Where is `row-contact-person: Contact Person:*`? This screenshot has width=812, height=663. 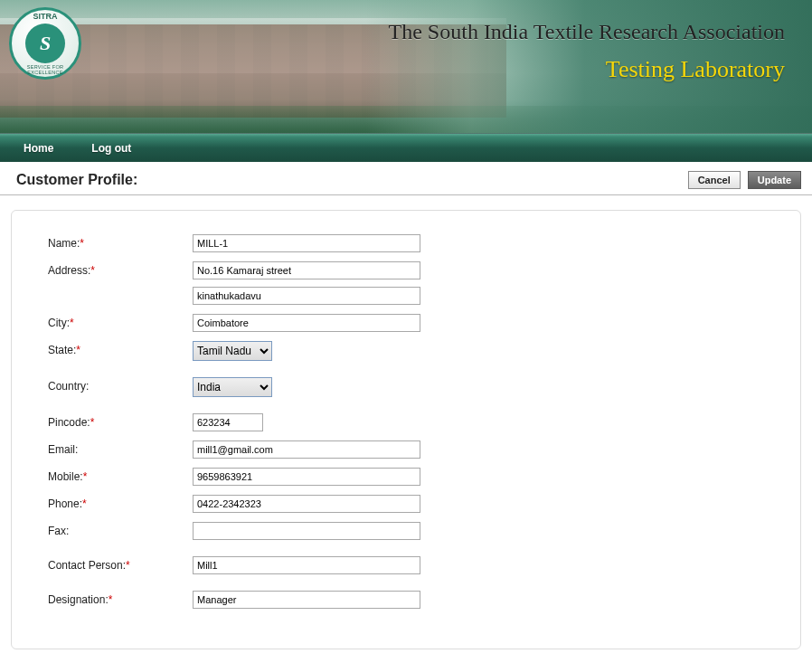
row-contact-person: Contact Person:* is located at coordinates (406, 565).